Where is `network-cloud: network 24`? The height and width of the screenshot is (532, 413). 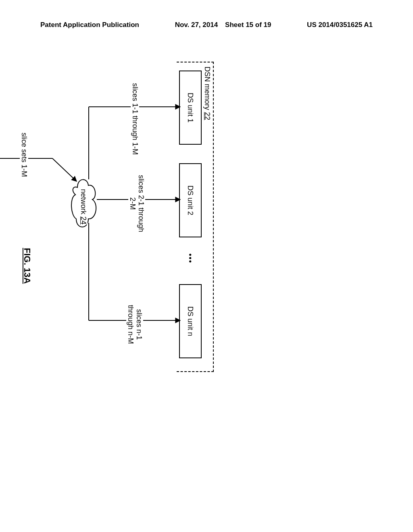 network-cloud: network 24 is located at coordinates (83, 204).